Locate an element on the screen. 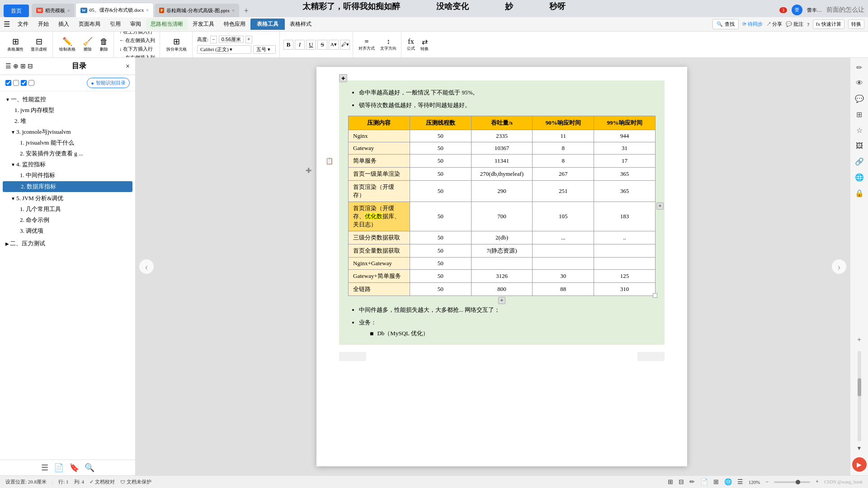 This screenshot has height=488, width=868. sync-button: ⟳ 待同步 is located at coordinates (752, 24).